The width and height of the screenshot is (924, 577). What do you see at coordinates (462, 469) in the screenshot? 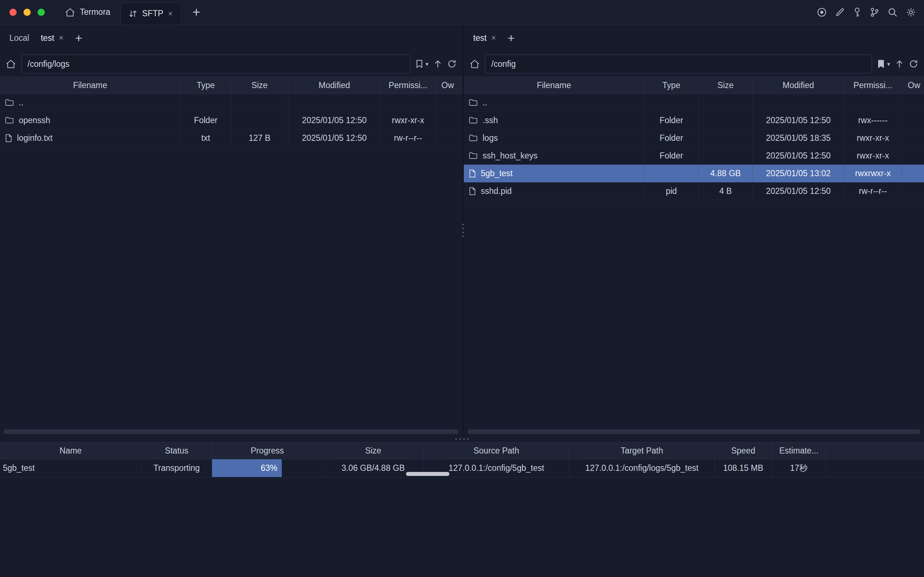
I see `transfer-row: 5gb_testTransporting63%3.06 GB/4.88 GB12…` at bounding box center [462, 469].